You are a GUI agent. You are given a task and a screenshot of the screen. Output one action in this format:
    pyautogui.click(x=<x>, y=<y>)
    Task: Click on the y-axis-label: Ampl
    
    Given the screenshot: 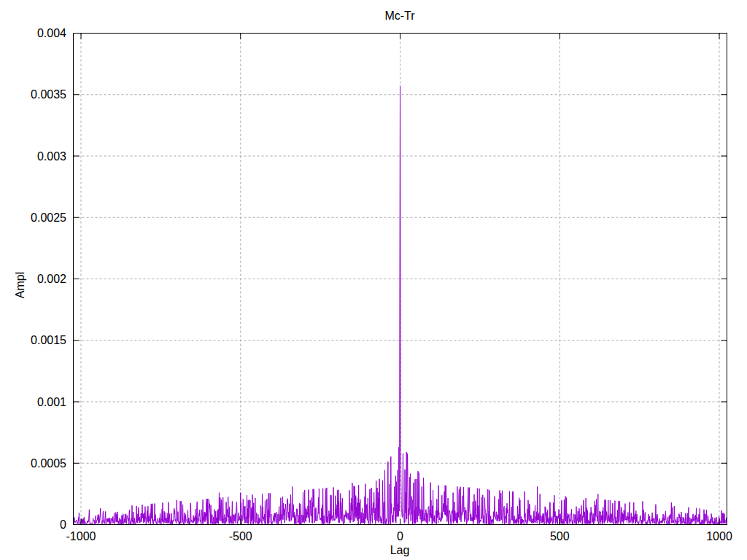 What is the action you would take?
    pyautogui.click(x=20, y=285)
    